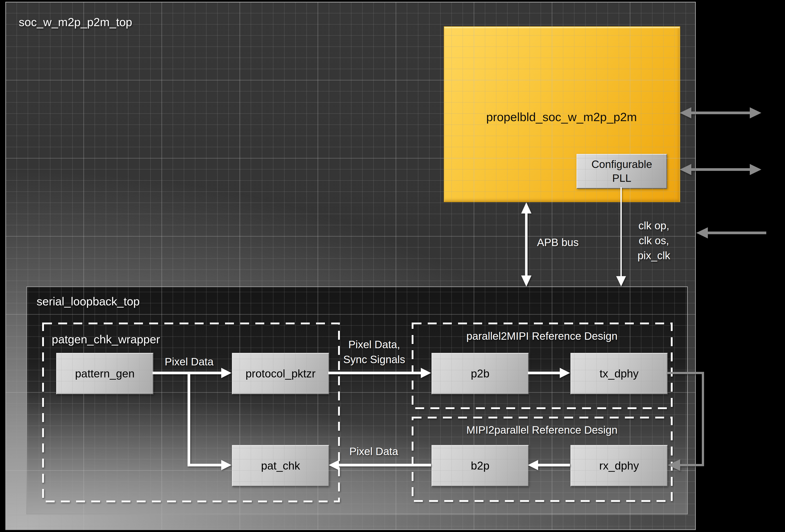  I want to click on block-pat-chk: pat_chk, so click(280, 465).